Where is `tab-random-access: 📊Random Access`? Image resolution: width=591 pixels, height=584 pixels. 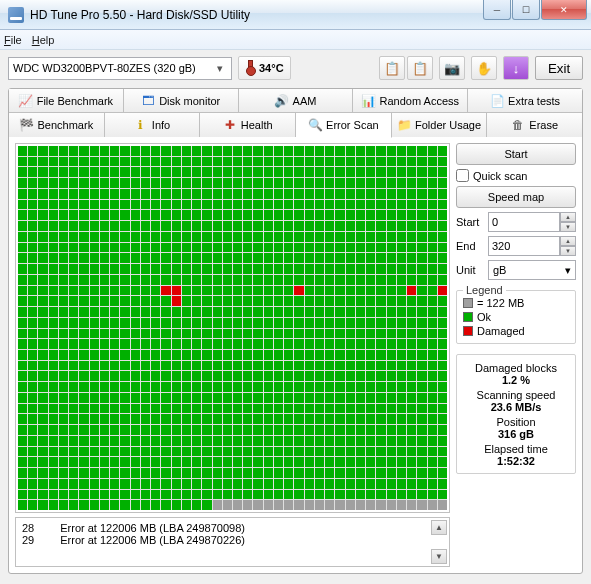 tab-random-access: 📊Random Access is located at coordinates (410, 100).